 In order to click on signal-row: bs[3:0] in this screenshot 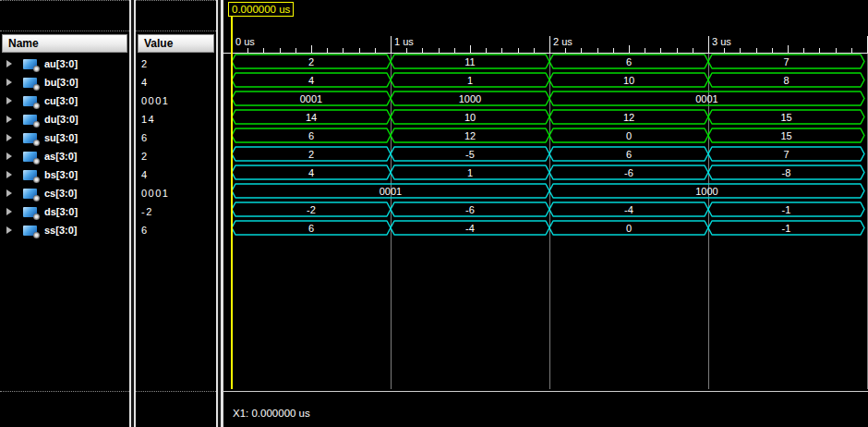, I will do `click(65, 175)`.